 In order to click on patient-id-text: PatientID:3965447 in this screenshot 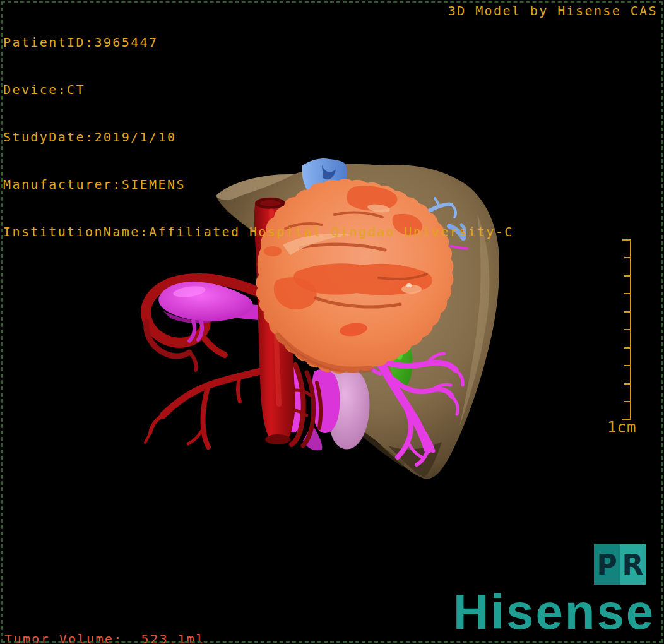, I will do `click(259, 43)`.